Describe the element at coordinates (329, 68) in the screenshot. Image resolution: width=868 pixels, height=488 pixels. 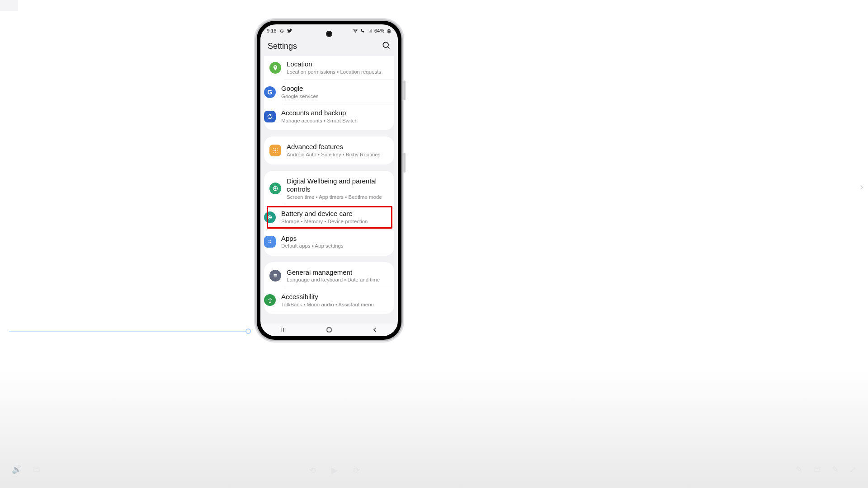
I see `settings-item-location: Location Location permissions • Location…` at that location.